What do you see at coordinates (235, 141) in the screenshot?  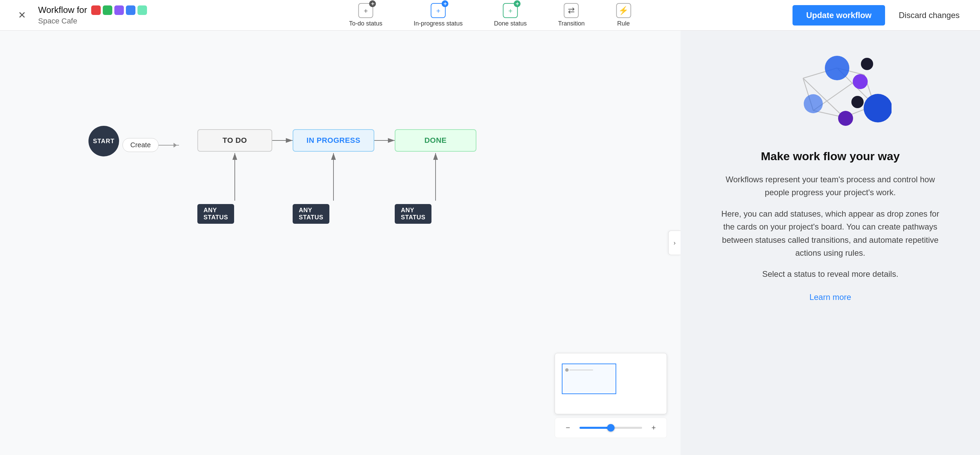 I see `todo-label: TO DO` at bounding box center [235, 141].